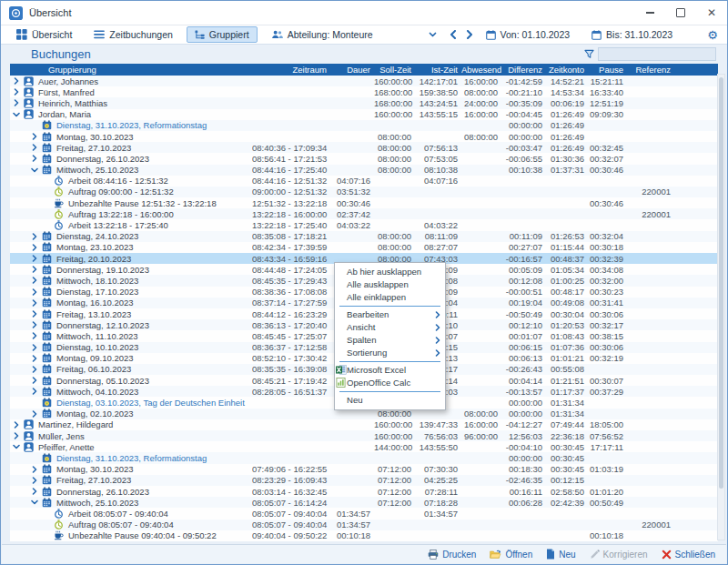  Describe the element at coordinates (364, 203) in the screenshot. I see `table-row: Unbezahlte Pause 12:51:32 - 13:22:1812:5…` at that location.